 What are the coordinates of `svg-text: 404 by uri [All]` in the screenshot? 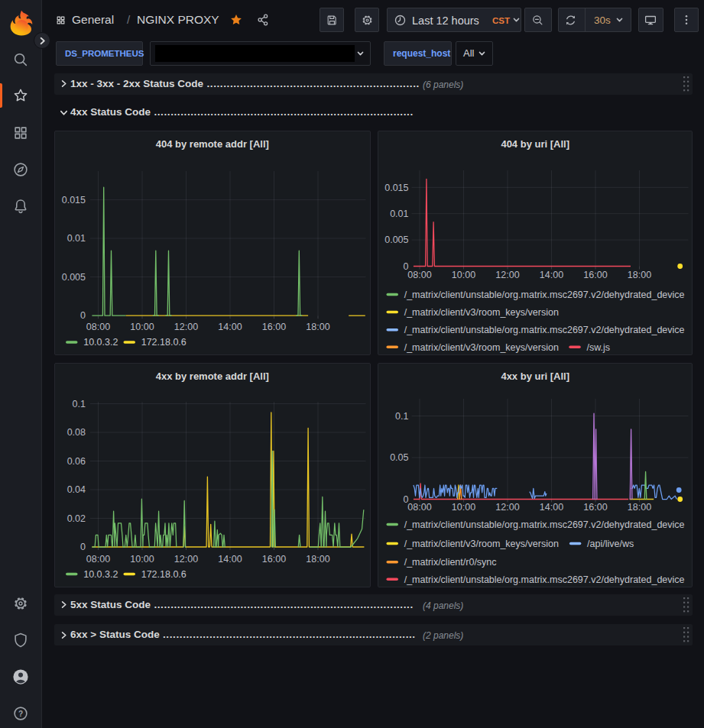 It's located at (535, 144).